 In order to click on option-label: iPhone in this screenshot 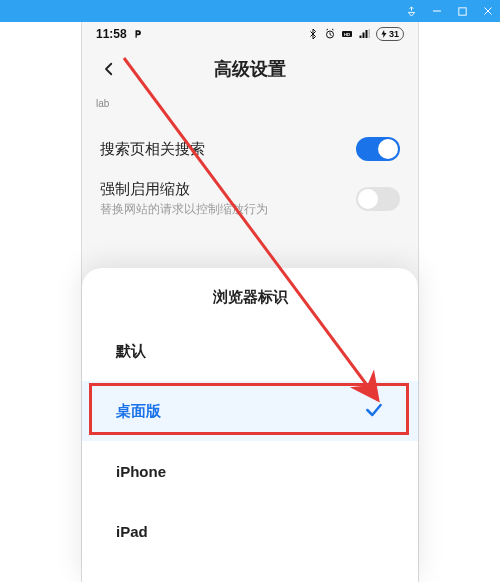, I will do `click(141, 472)`.